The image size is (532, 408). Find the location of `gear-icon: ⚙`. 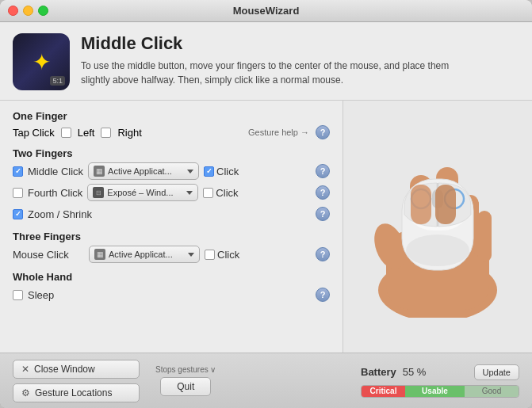

gear-icon: ⚙ is located at coordinates (25, 393).